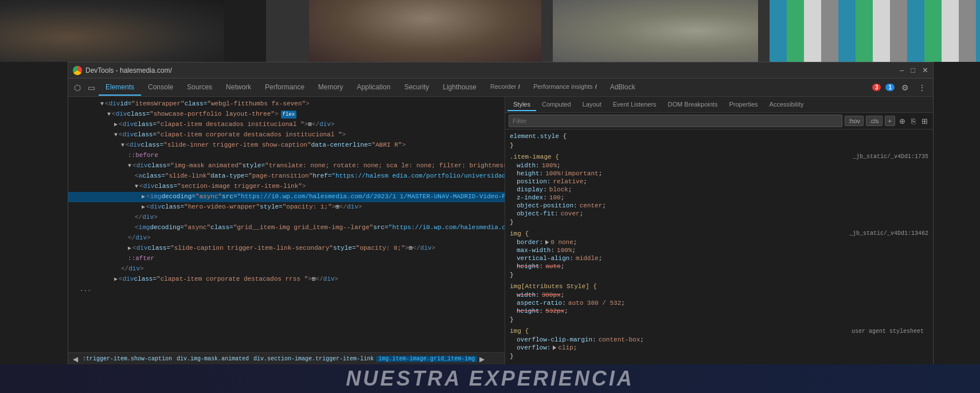 The image size is (980, 393). I want to click on settings-button: ⚙, so click(905, 88).